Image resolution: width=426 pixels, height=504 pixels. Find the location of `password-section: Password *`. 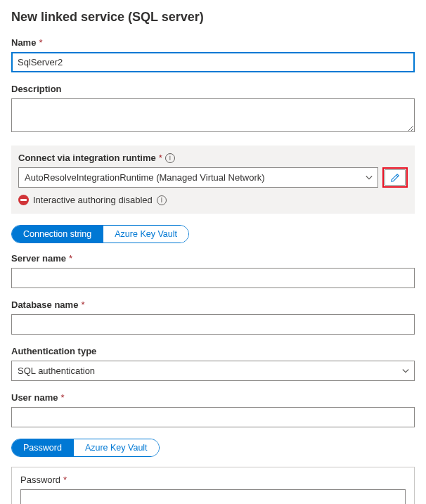

password-section: Password * is located at coordinates (213, 485).